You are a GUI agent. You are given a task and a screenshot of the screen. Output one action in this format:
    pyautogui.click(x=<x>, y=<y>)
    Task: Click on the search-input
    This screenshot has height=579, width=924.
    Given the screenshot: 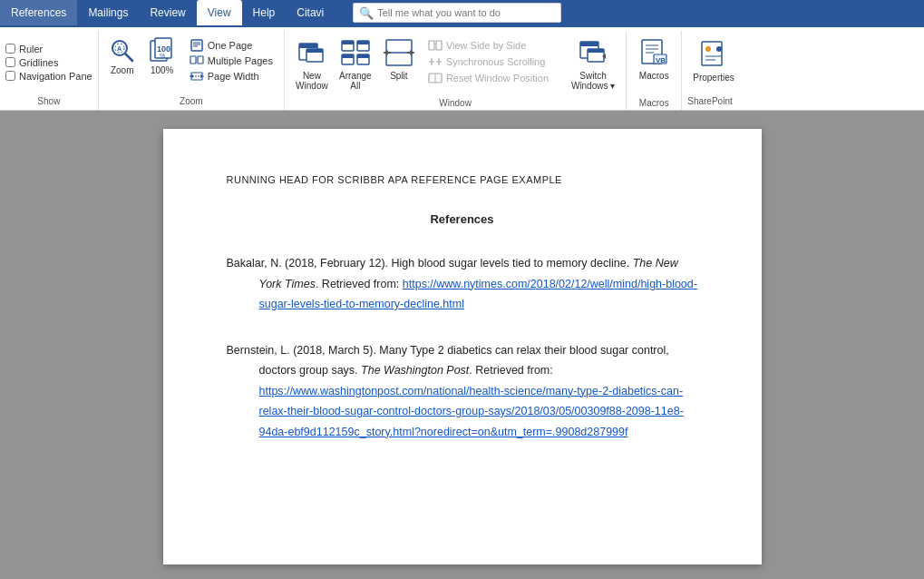 What is the action you would take?
    pyautogui.click(x=466, y=13)
    